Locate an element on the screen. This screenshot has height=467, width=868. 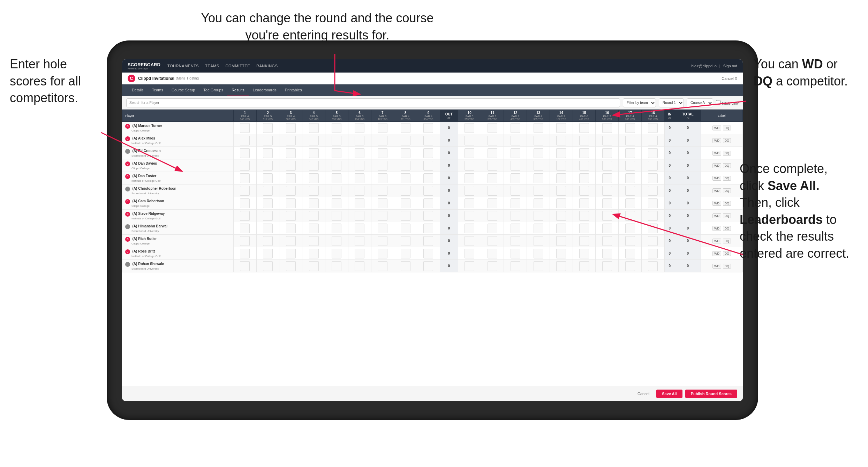
hole-18-input is located at coordinates (653, 203).